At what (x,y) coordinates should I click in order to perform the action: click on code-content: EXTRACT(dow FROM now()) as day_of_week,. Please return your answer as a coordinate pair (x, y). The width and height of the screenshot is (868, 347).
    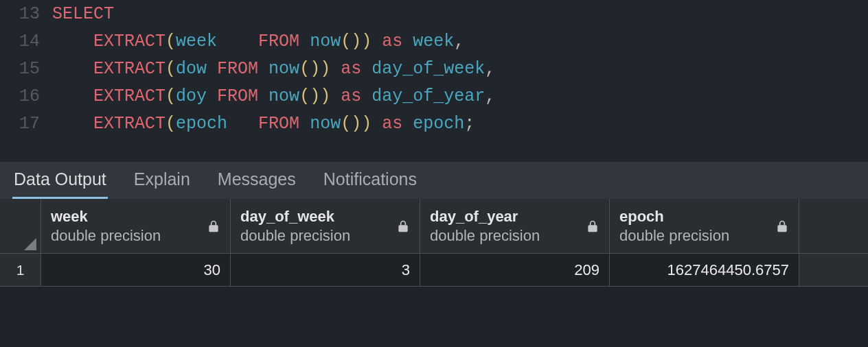
    Looking at the image, I should click on (460, 69).